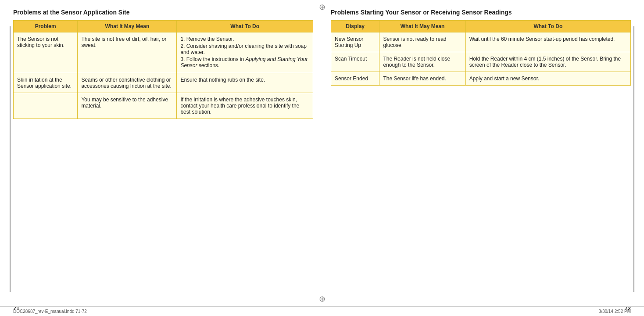 The height and width of the screenshot is (316, 644). What do you see at coordinates (355, 79) in the screenshot?
I see `right-row3-display: Sensor Ended` at bounding box center [355, 79].